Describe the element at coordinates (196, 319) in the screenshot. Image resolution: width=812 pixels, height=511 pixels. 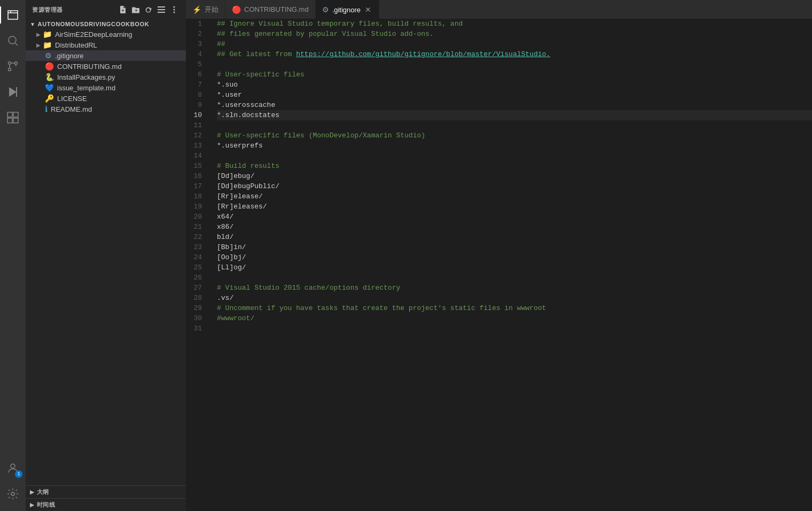
I see `line-num-30: 30` at that location.